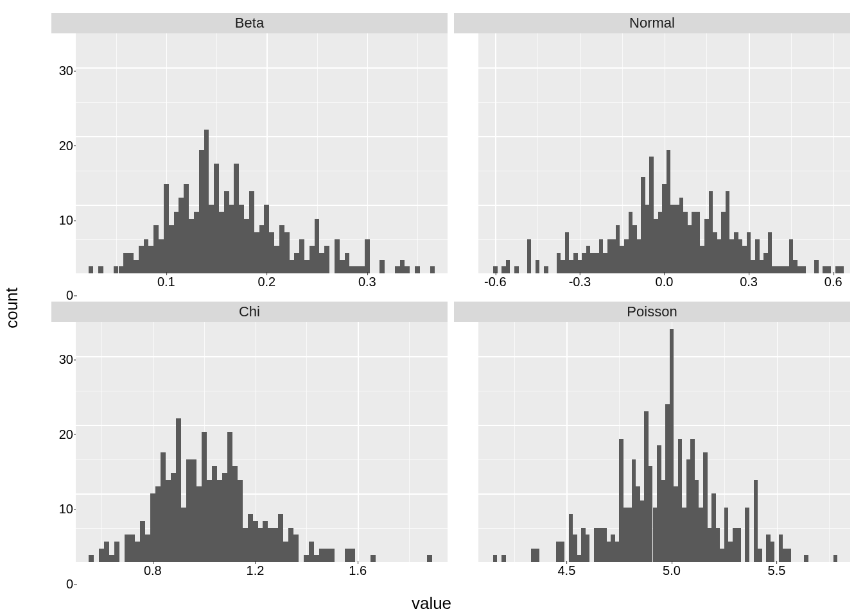  Describe the element at coordinates (256, 571) in the screenshot. I see `x-tick-label: 1.2` at that location.